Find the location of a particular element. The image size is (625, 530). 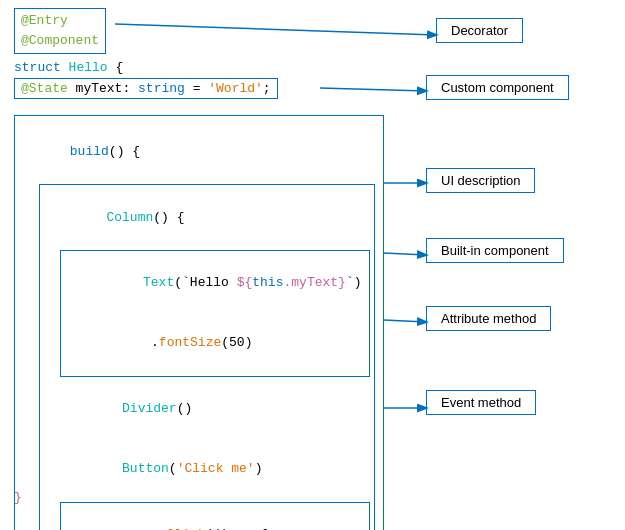

text-interp: ${ is located at coordinates (245, 282).